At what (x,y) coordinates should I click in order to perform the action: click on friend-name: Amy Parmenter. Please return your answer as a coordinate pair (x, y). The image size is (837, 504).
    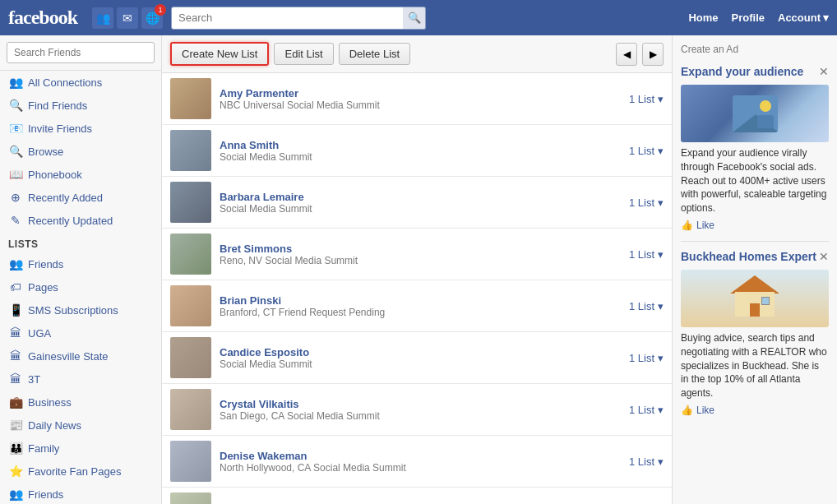
    Looking at the image, I should click on (420, 94).